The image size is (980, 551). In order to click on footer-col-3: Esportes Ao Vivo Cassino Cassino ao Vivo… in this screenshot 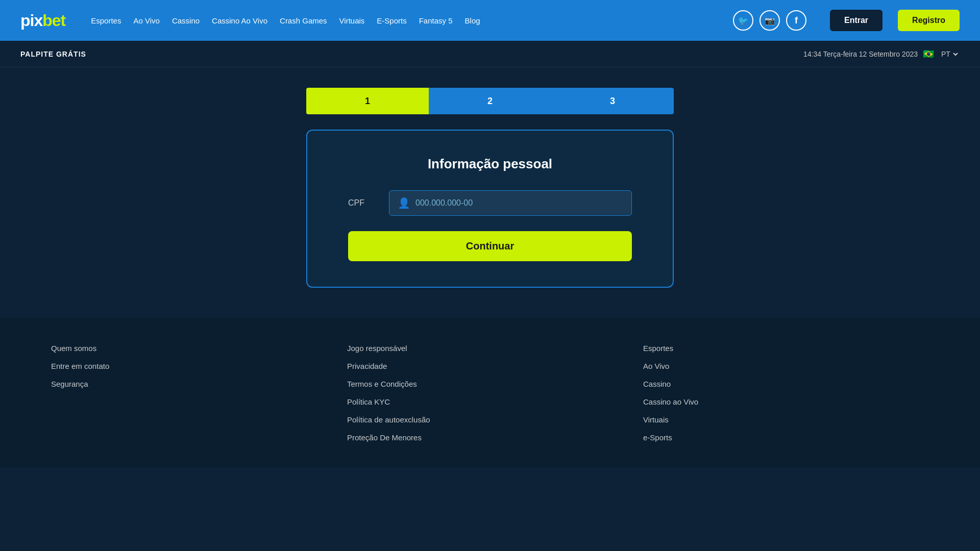, I will do `click(786, 393)`.